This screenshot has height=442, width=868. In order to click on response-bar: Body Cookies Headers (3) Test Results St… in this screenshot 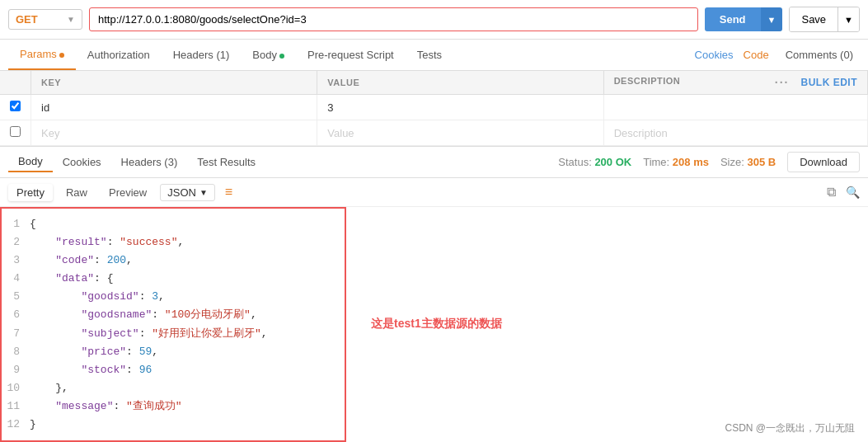, I will do `click(434, 162)`.